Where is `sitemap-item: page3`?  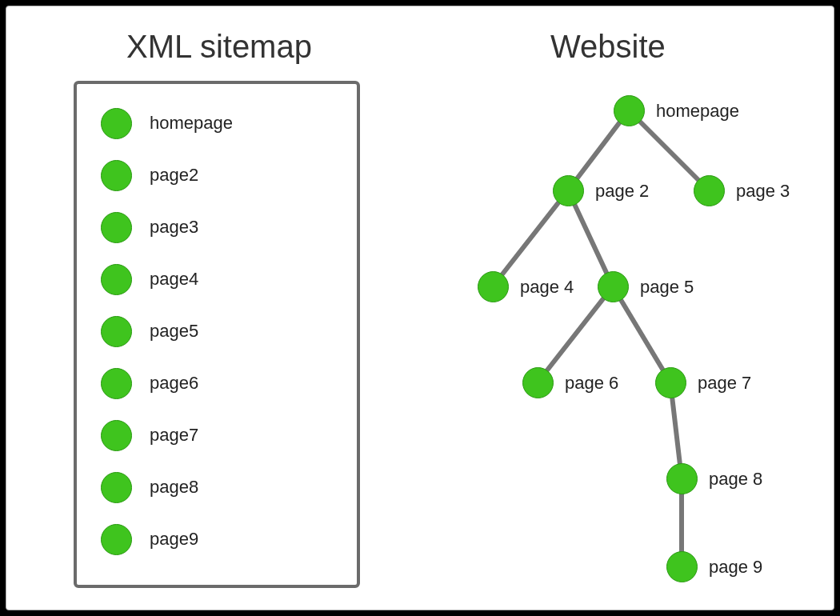
sitemap-item: page3 is located at coordinates (229, 227).